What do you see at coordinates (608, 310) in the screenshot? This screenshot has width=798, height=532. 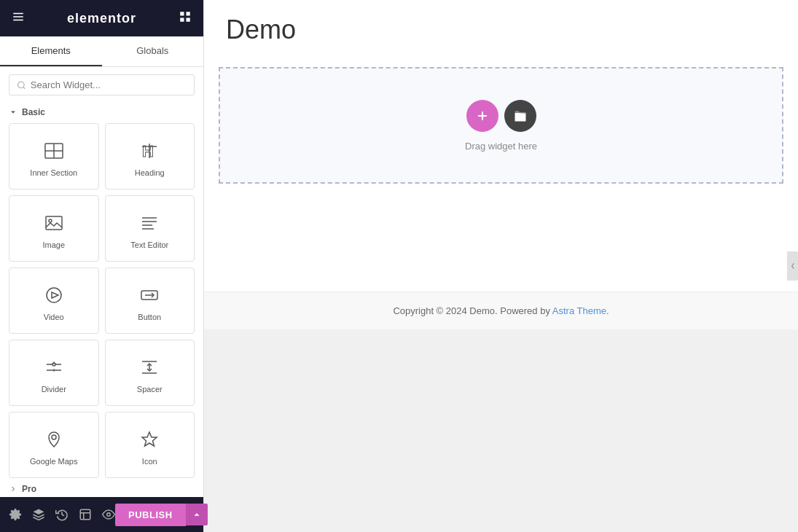 I see `footer-suffix: .` at bounding box center [608, 310].